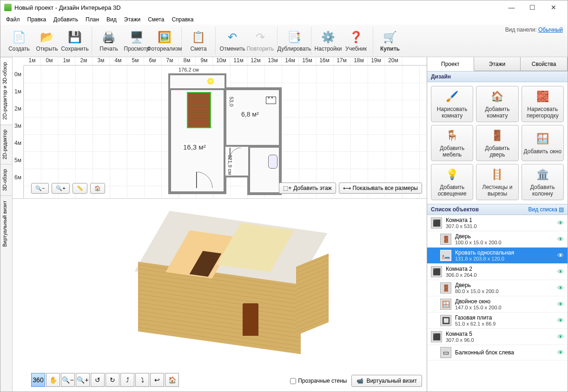 The width and height of the screenshot is (568, 392). Describe the element at coordinates (452, 143) in the screenshot. I see `design-btn-3: 🪑Добавить мебель` at that location.